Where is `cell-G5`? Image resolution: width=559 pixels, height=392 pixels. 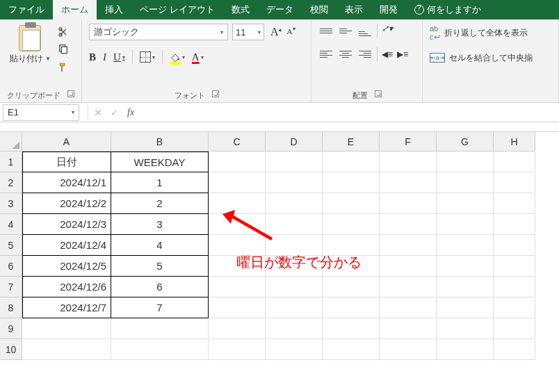 cell-G5 is located at coordinates (465, 245).